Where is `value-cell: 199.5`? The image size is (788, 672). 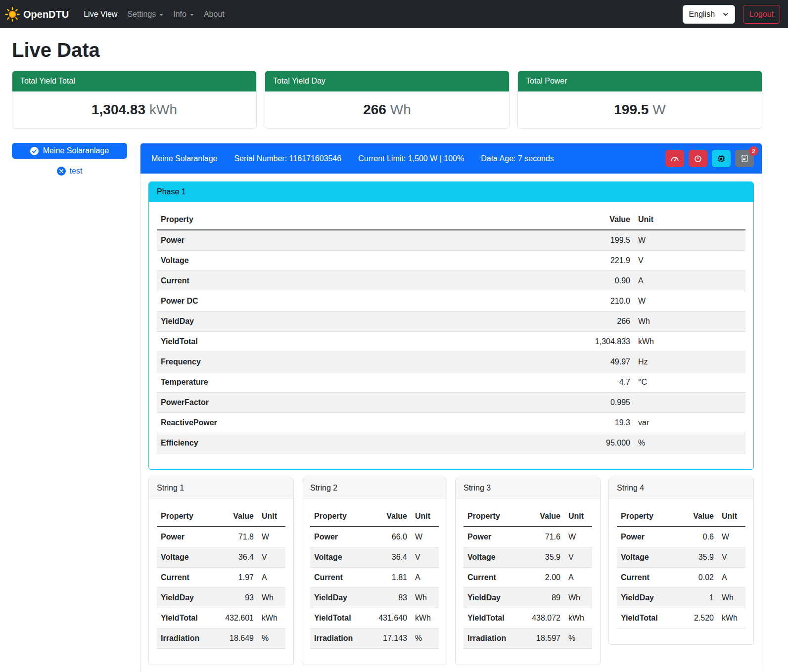 value-cell: 199.5 is located at coordinates (600, 240).